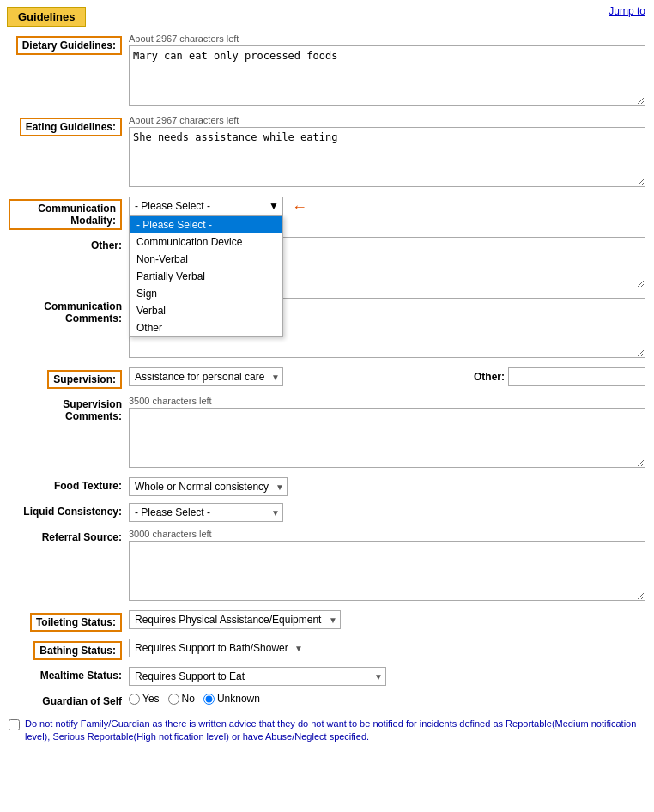  What do you see at coordinates (327, 676) in the screenshot?
I see `mealtime-status-row: Mealtime Status: Requires Support to Eat…` at bounding box center [327, 676].